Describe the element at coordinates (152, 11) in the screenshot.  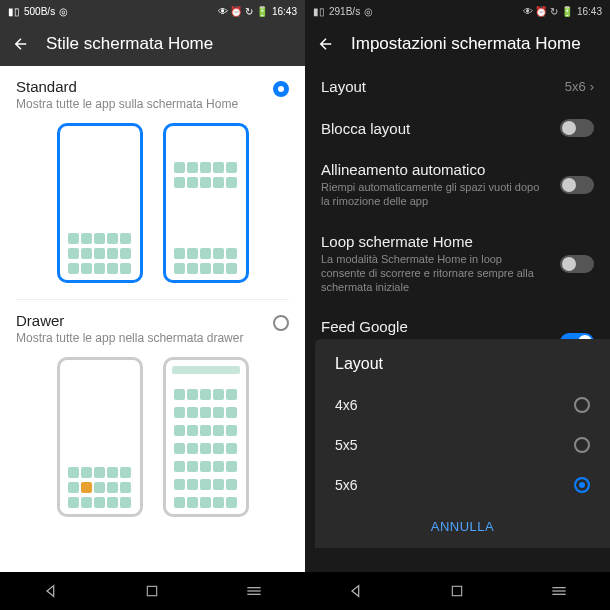
I see `status-bar: ▮▯ 500B/s ◎ 👁 ⏰ ↻ 🔋 16:43` at that location.